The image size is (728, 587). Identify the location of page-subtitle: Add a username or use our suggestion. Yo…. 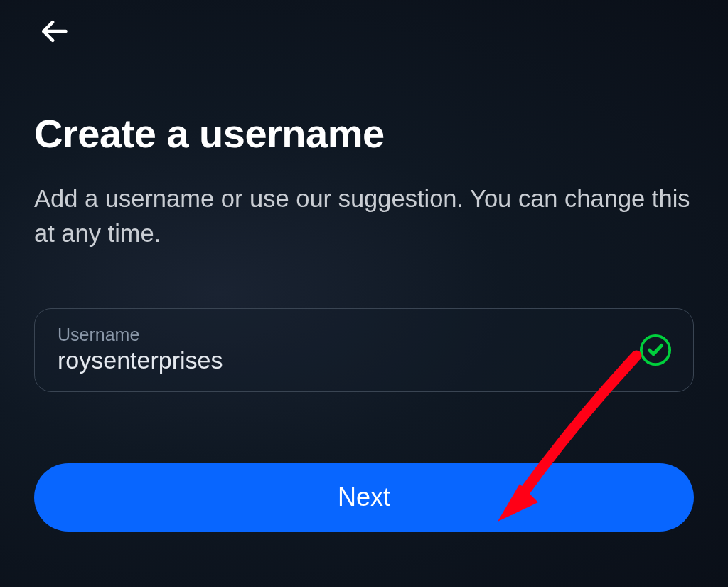
(364, 216).